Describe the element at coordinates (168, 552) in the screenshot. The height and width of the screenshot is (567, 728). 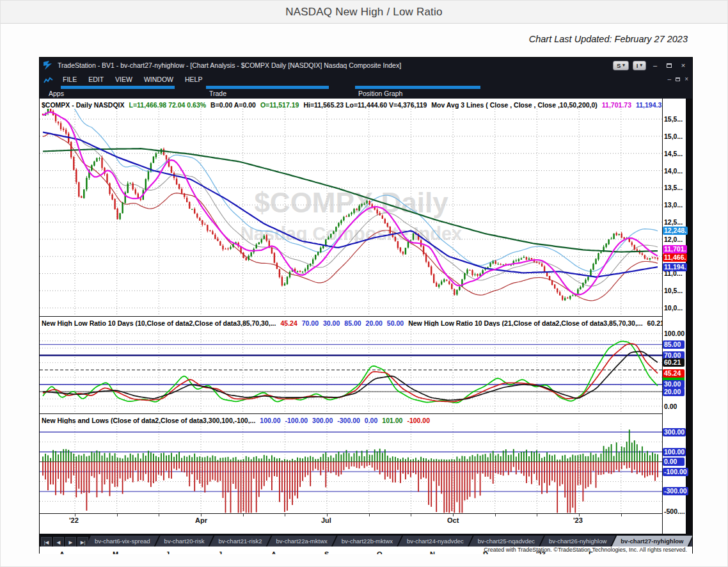
I see `clipped-month-label: J` at that location.